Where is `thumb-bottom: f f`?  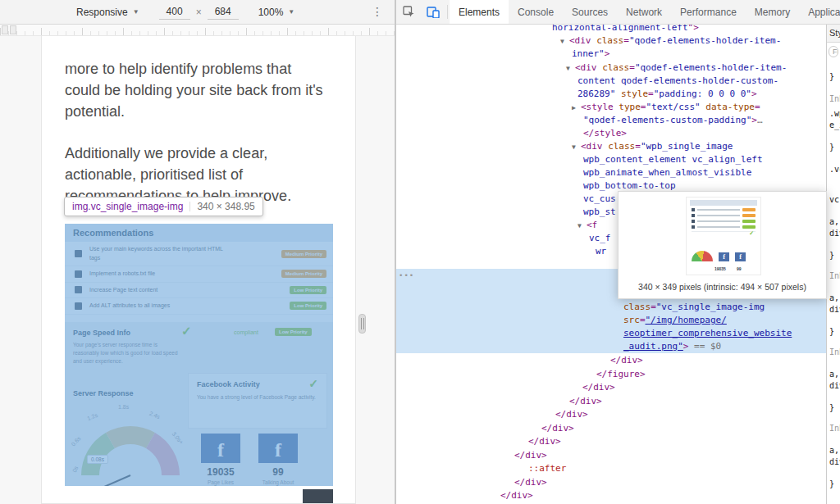
thumb-bottom: f f is located at coordinates (719, 256).